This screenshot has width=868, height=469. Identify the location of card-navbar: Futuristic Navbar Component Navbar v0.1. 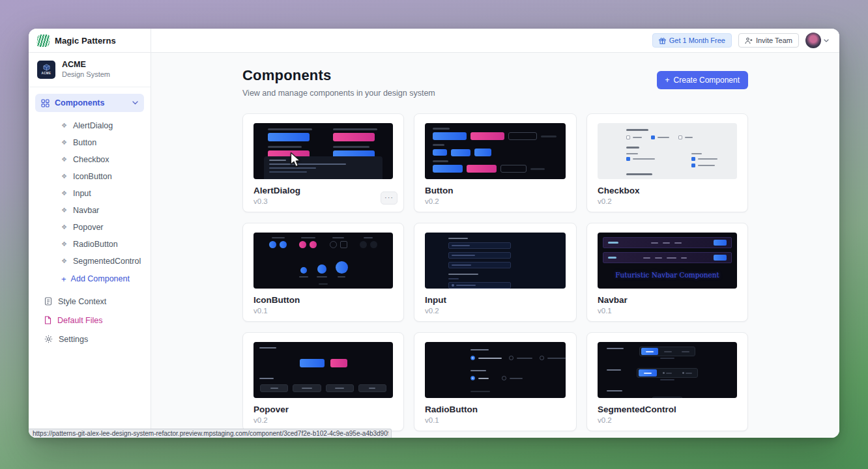
(667, 272).